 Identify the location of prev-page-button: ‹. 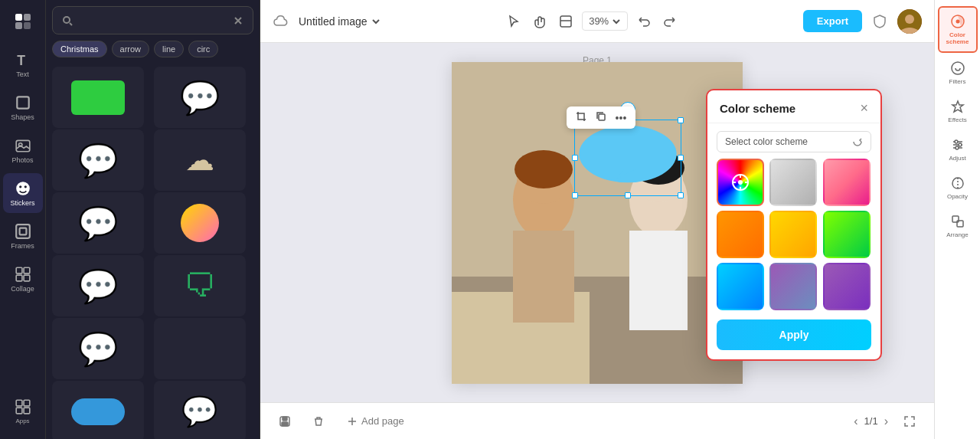
(856, 421).